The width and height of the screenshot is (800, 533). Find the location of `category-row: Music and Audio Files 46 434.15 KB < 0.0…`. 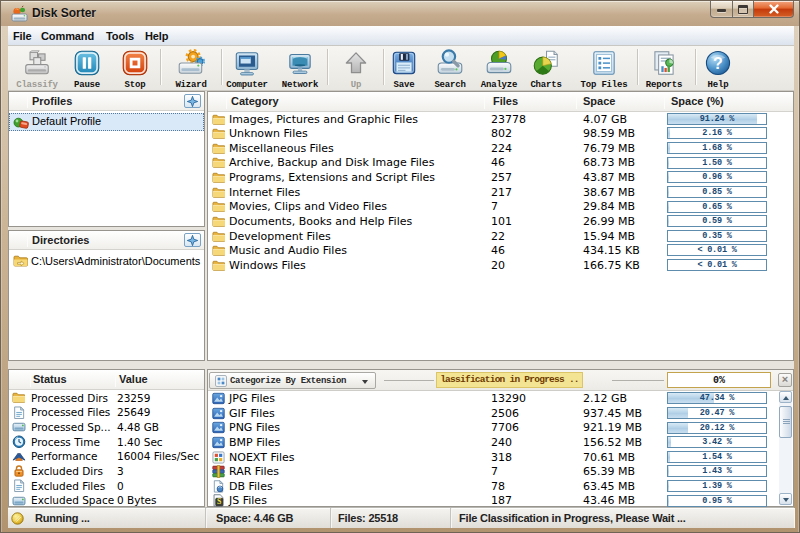

category-row: Music and Audio Files 46 434.15 KB < 0.0… is located at coordinates (500, 250).